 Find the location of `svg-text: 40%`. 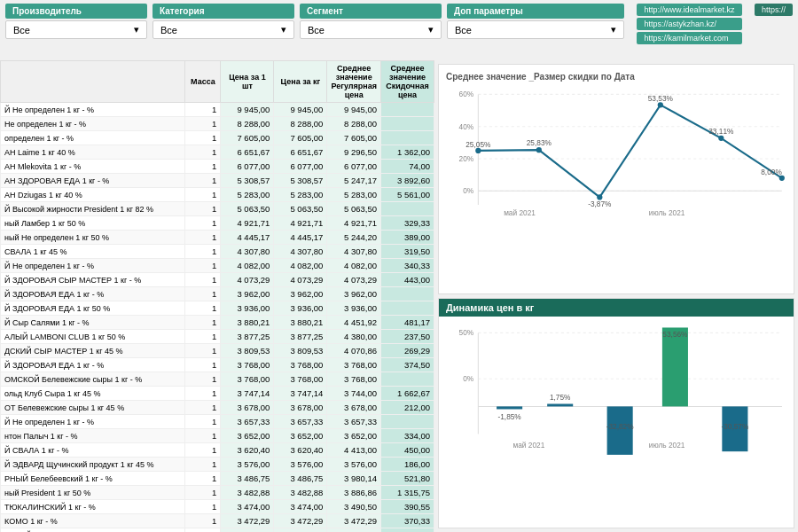

svg-text: 40% is located at coordinates (466, 127).